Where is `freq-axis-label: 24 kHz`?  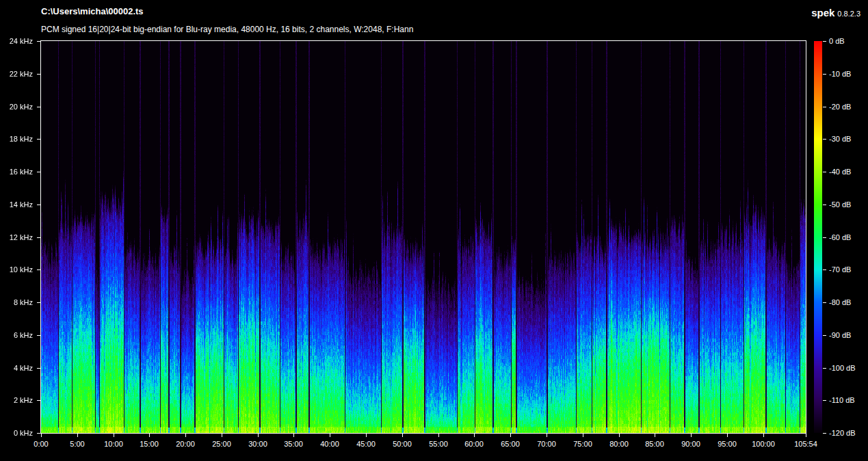 freq-axis-label: 24 kHz is located at coordinates (16, 41).